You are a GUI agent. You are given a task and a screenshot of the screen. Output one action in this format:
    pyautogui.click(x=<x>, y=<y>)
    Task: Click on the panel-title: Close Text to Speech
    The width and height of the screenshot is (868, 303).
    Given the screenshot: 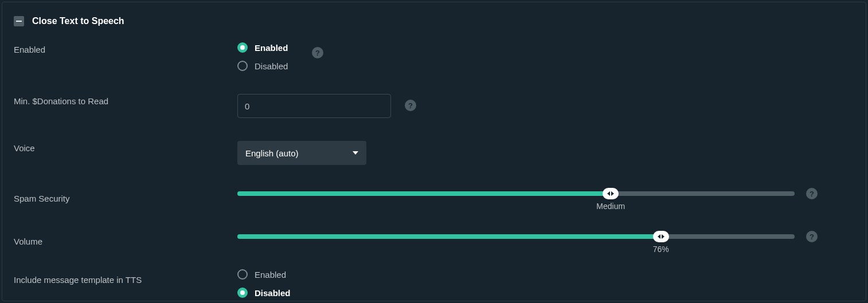 What is the action you would take?
    pyautogui.click(x=78, y=21)
    